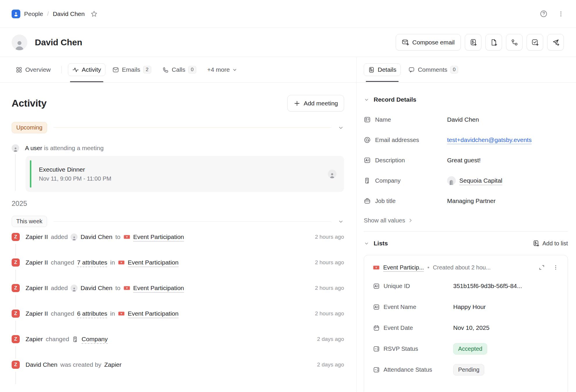 This screenshot has height=392, width=576. I want to click on list-field-rsvp-status: RSVP Status Accepted, so click(466, 349).